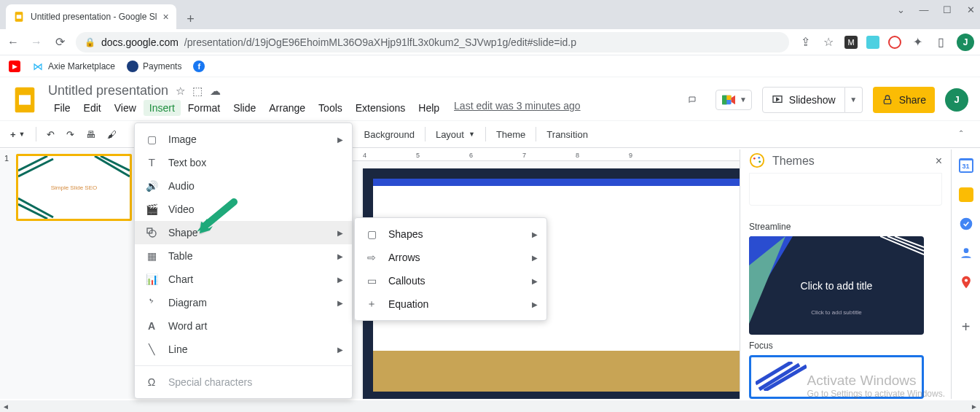 This screenshot has height=412, width=980. What do you see at coordinates (51, 134) in the screenshot?
I see `undo-button: ↶` at bounding box center [51, 134].